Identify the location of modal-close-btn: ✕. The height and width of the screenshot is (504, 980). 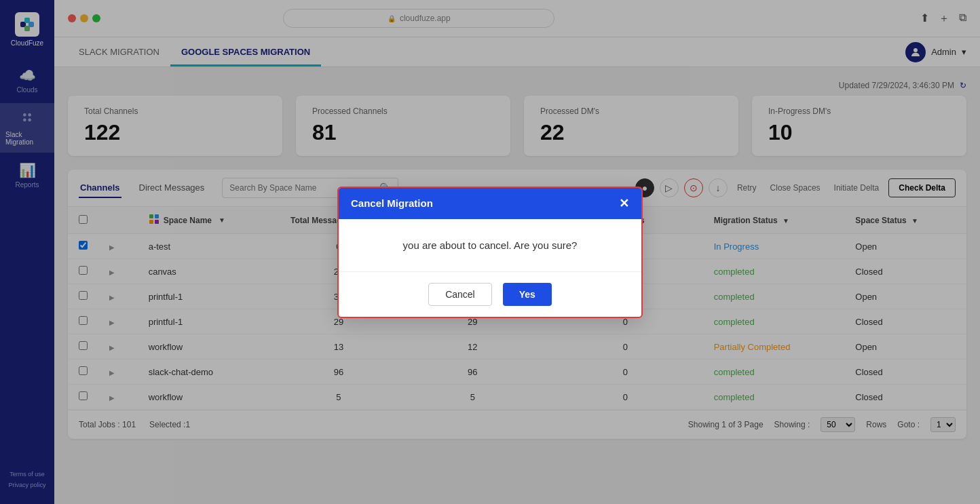
(624, 203).